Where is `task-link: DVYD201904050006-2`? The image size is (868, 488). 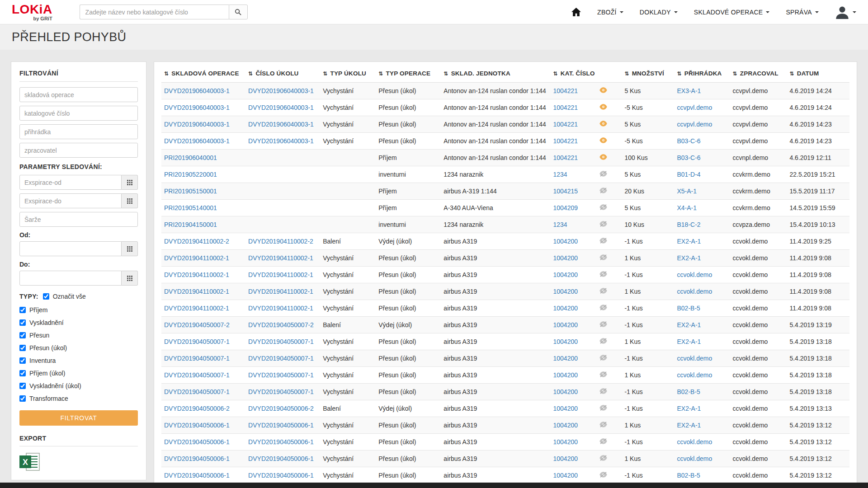 task-link: DVYD201904050006-2 is located at coordinates (281, 408).